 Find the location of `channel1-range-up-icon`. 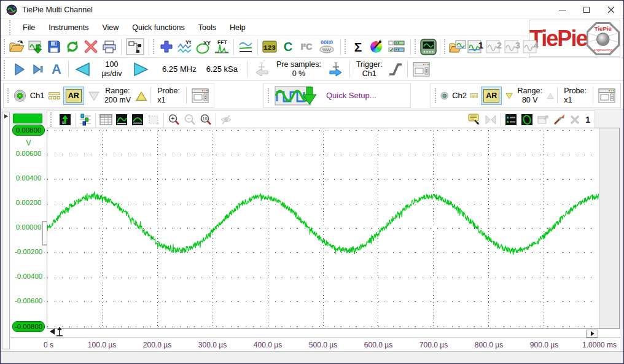

channel1-range-up-icon is located at coordinates (141, 96).